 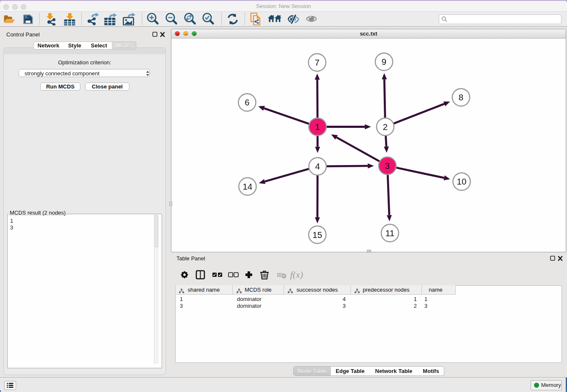 What do you see at coordinates (385, 127) in the screenshot?
I see `svg-text: 2` at bounding box center [385, 127].